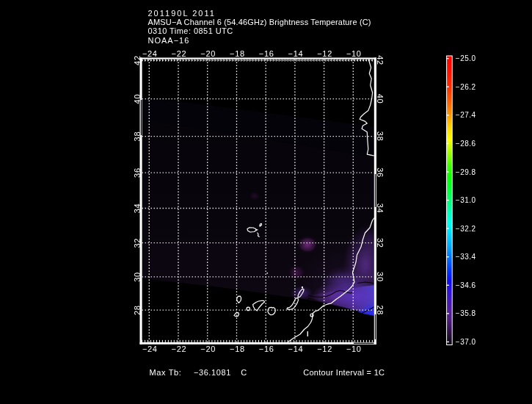  Describe the element at coordinates (466, 115) in the screenshot. I see `svg-text: −27.4` at that location.